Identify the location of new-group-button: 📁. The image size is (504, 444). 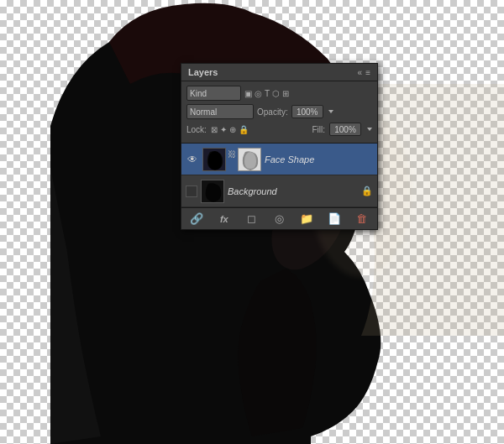
(307, 218).